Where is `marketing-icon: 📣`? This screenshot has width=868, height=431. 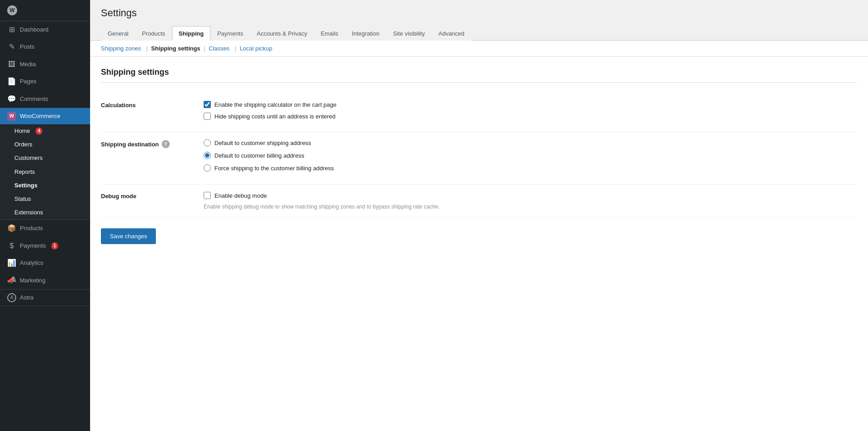
marketing-icon: 📣 is located at coordinates (12, 280).